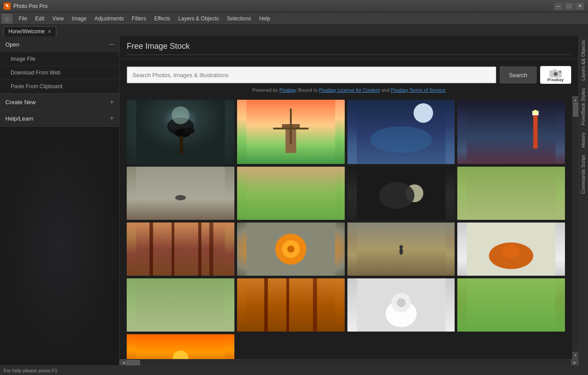  What do you see at coordinates (511, 305) in the screenshot?
I see `grid-image-cows2` at bounding box center [511, 305].